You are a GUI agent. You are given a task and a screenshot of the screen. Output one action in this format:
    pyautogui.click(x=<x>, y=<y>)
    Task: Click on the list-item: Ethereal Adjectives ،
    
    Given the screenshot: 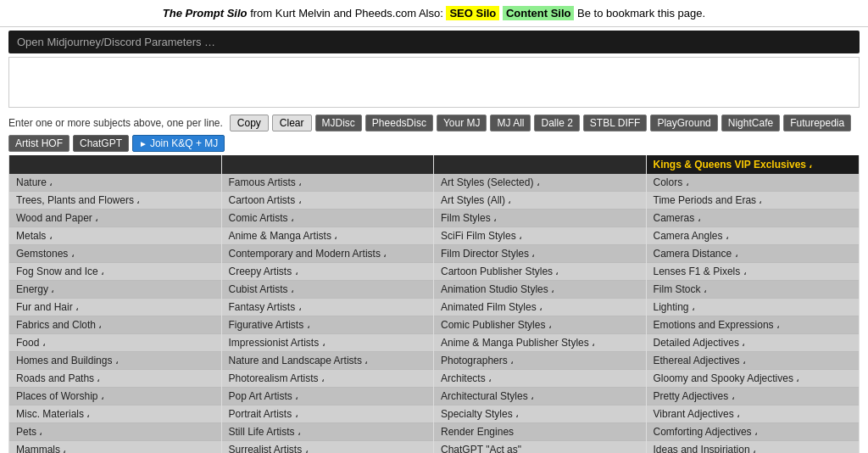 What is the action you would take?
    pyautogui.click(x=753, y=361)
    